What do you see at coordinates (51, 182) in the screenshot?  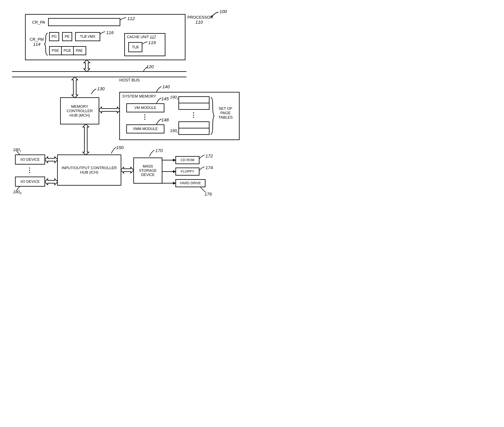 I see `arrow-ioK-ich` at bounding box center [51, 182].